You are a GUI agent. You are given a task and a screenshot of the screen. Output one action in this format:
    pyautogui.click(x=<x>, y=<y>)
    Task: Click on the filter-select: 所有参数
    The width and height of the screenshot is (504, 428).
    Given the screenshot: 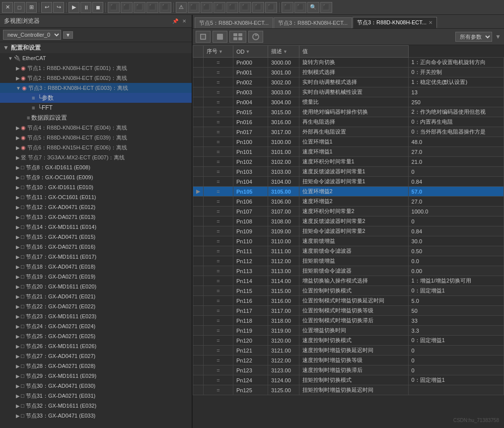 What is the action you would take?
    pyautogui.click(x=474, y=37)
    